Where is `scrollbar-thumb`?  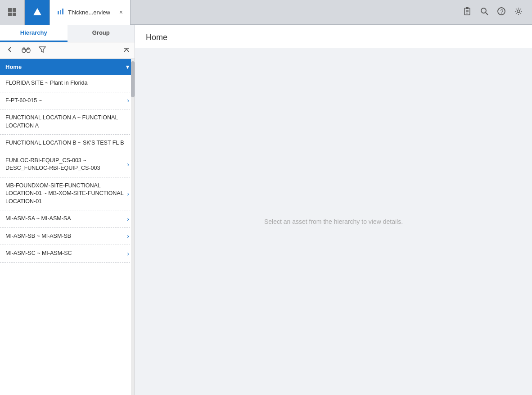
scrollbar-thumb is located at coordinates (133, 79).